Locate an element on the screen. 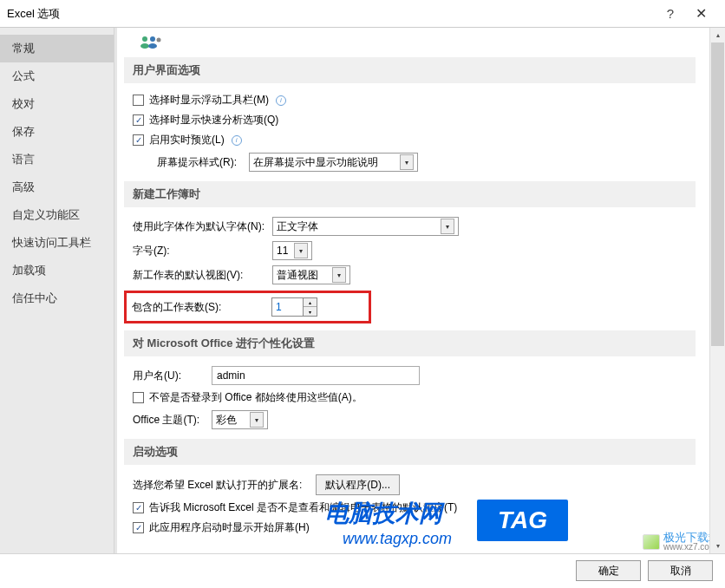 The width and height of the screenshot is (725, 588). button-default-programs: 默认程序(D)... is located at coordinates (357, 485).